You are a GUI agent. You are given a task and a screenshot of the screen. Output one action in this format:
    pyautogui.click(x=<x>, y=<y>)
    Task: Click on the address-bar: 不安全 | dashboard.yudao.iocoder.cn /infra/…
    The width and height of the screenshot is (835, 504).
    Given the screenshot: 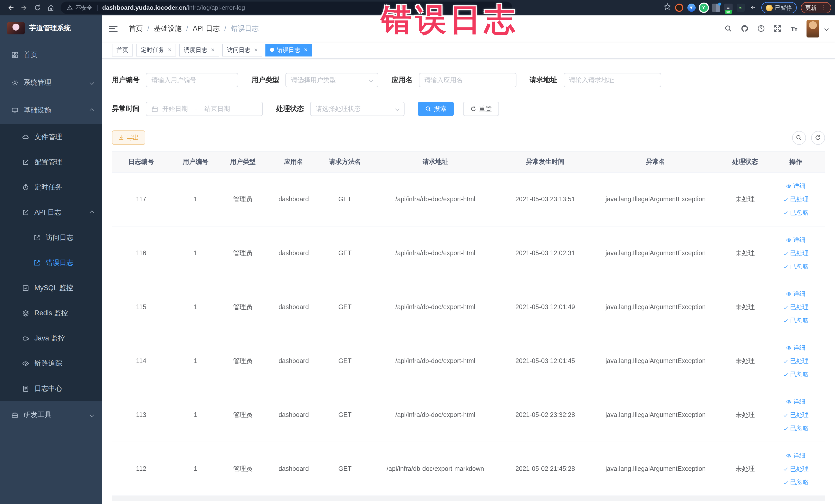 What is the action you would take?
    pyautogui.click(x=287, y=8)
    